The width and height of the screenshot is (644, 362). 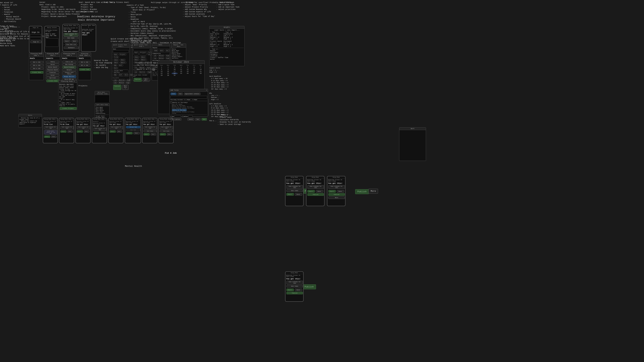 I want to click on publish-btn-2: Publish, so click(x=362, y=192).